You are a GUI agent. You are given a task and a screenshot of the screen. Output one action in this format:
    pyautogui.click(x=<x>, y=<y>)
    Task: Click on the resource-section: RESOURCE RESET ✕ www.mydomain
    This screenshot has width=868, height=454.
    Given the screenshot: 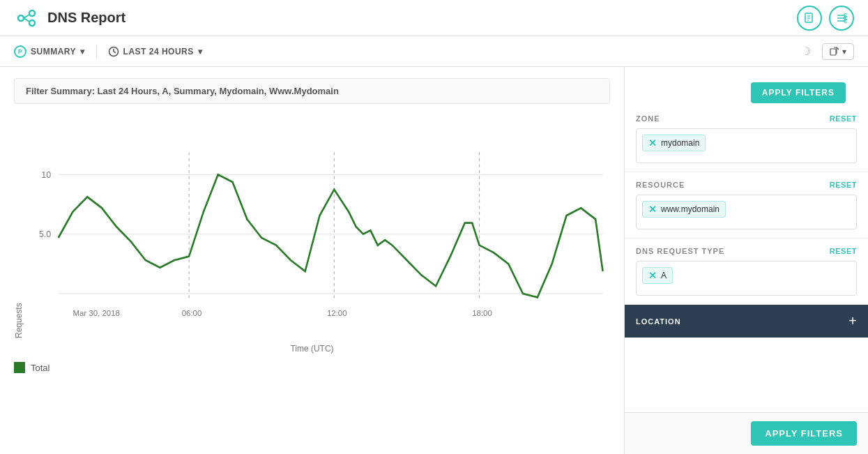 What is the action you would take?
    pyautogui.click(x=746, y=205)
    